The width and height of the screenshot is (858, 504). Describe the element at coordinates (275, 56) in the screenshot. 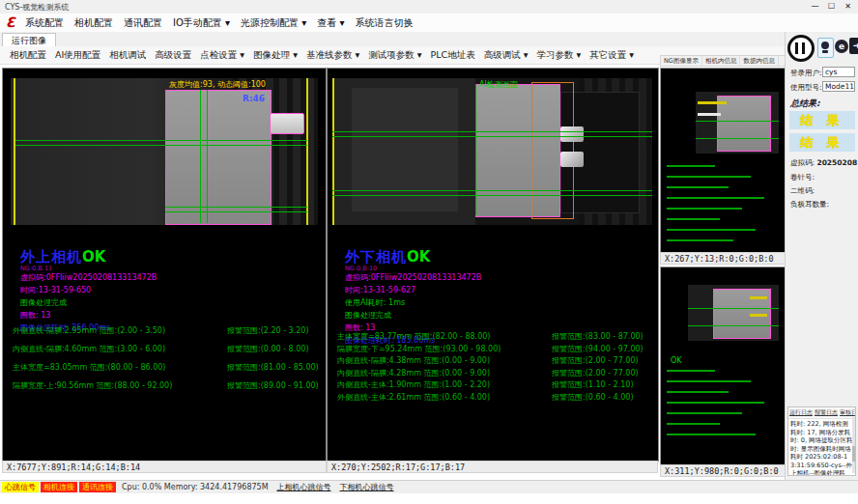

I see `toolbar-item-5: 图像处理 ▾` at that location.